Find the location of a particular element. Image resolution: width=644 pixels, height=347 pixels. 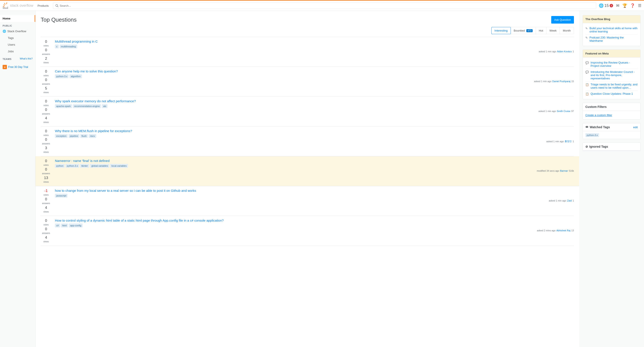

messages-icon: ✉ is located at coordinates (618, 6).